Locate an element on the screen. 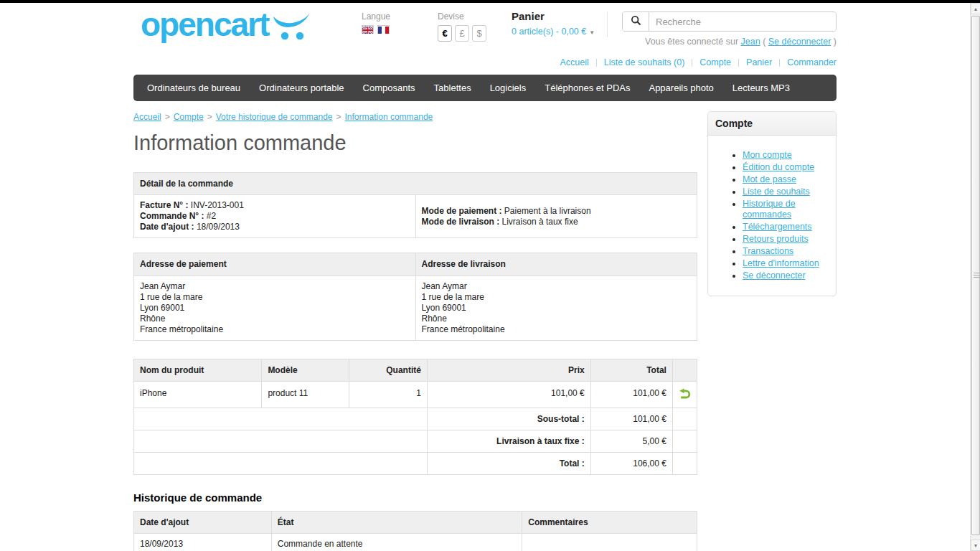 The image size is (980, 551). account-link: Liste de souhaits is located at coordinates (776, 192).